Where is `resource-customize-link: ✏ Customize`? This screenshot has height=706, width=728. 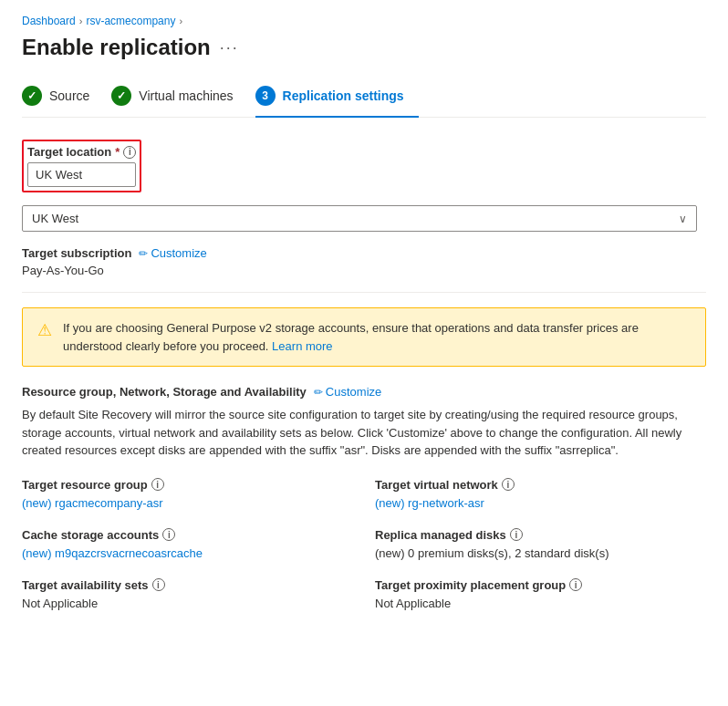
resource-customize-link: ✏ Customize is located at coordinates (348, 392).